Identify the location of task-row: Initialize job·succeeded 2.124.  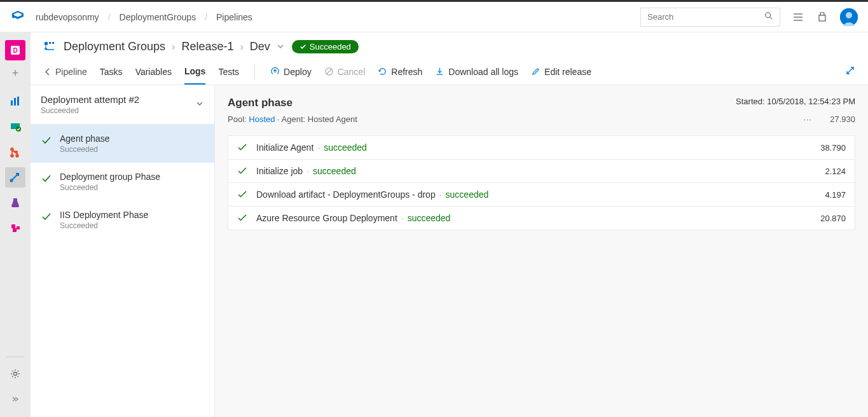
(542, 172).